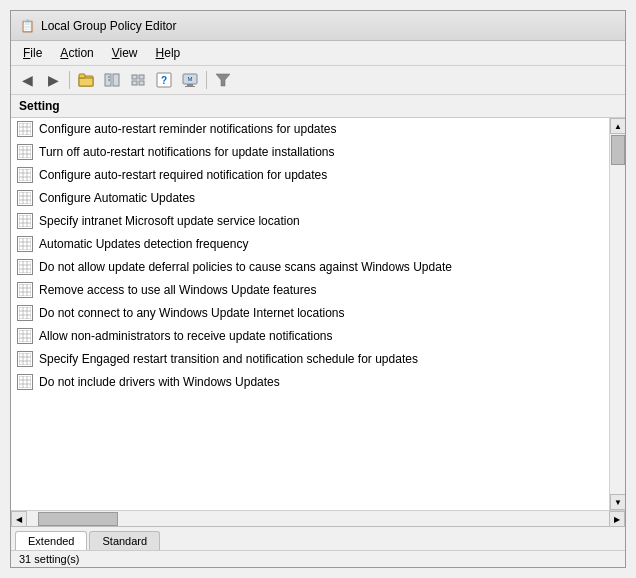  What do you see at coordinates (50, 559) in the screenshot?
I see `status-text: 31 setting(s)` at bounding box center [50, 559].